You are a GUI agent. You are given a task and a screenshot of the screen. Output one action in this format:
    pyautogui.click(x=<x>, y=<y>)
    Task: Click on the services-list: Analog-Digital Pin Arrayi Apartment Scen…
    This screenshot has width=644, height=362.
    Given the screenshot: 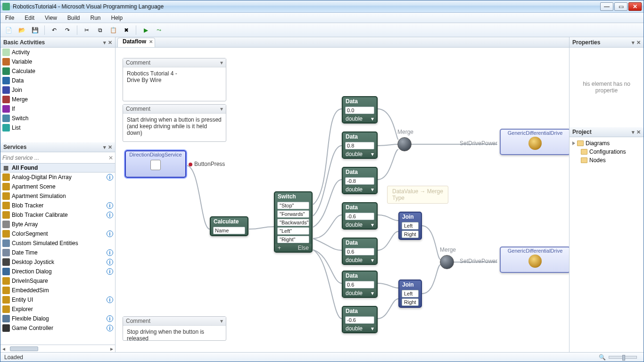 What is the action you would take?
    pyautogui.click(x=58, y=258)
    